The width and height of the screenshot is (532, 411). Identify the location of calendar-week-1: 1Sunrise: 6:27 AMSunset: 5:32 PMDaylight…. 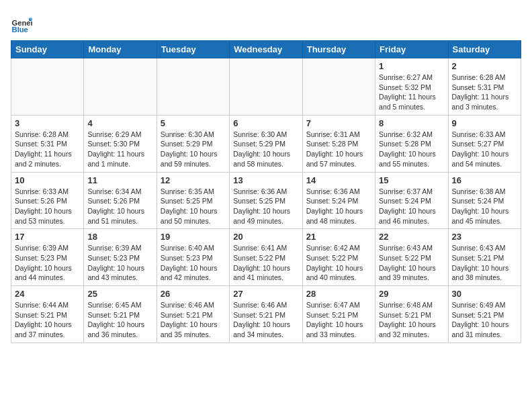
(266, 87).